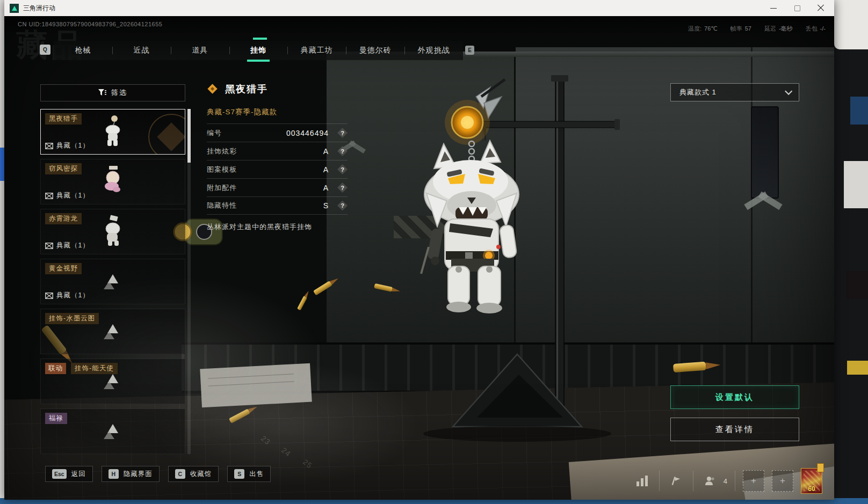 This screenshot has width=868, height=504. I want to click on esc-keyhint: Esc, so click(59, 474).